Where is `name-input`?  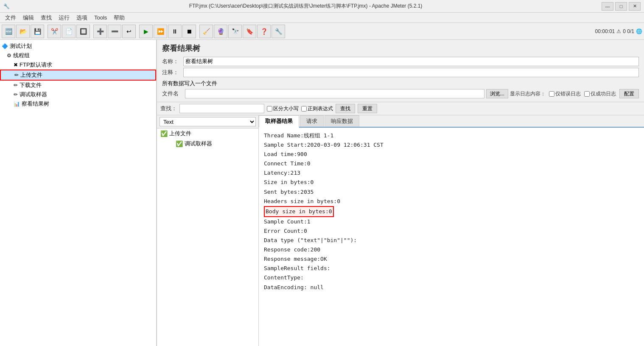
name-input is located at coordinates (411, 61).